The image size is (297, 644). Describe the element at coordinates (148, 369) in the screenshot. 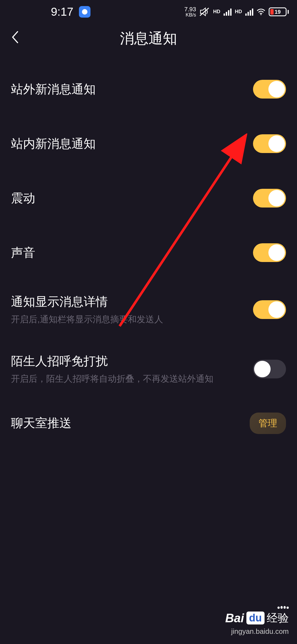

I see `setting-stranger-dnd: 陌生人招呼免打扰 开启后，陌生人招呼将自动折叠，不再发送站外通知` at that location.